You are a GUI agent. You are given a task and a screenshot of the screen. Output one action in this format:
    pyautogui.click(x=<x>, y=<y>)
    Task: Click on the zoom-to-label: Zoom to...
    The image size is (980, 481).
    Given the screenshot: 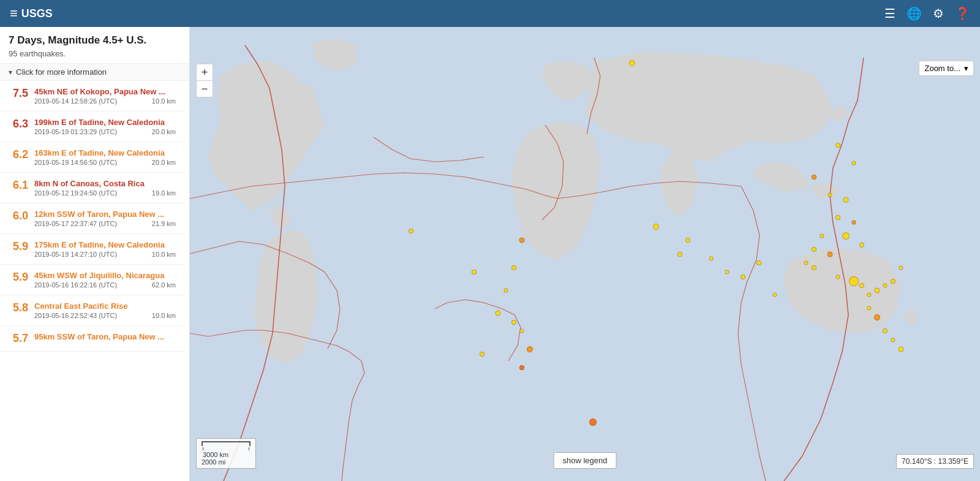 What is the action you would take?
    pyautogui.click(x=942, y=69)
    